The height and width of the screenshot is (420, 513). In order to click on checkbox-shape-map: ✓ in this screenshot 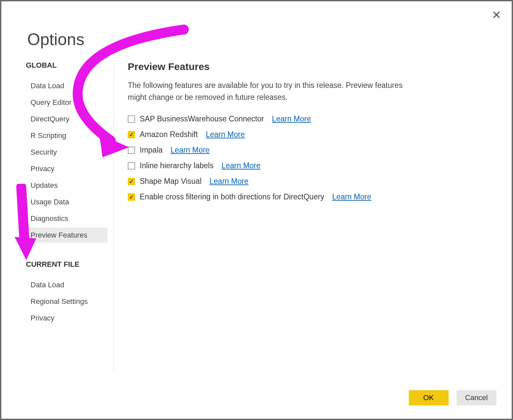, I will do `click(131, 181)`.